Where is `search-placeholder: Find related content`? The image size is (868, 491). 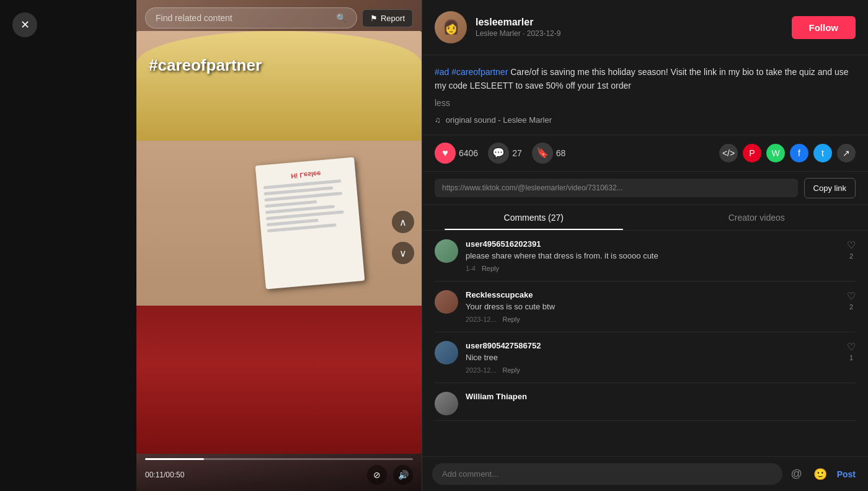 search-placeholder: Find related content is located at coordinates (194, 18).